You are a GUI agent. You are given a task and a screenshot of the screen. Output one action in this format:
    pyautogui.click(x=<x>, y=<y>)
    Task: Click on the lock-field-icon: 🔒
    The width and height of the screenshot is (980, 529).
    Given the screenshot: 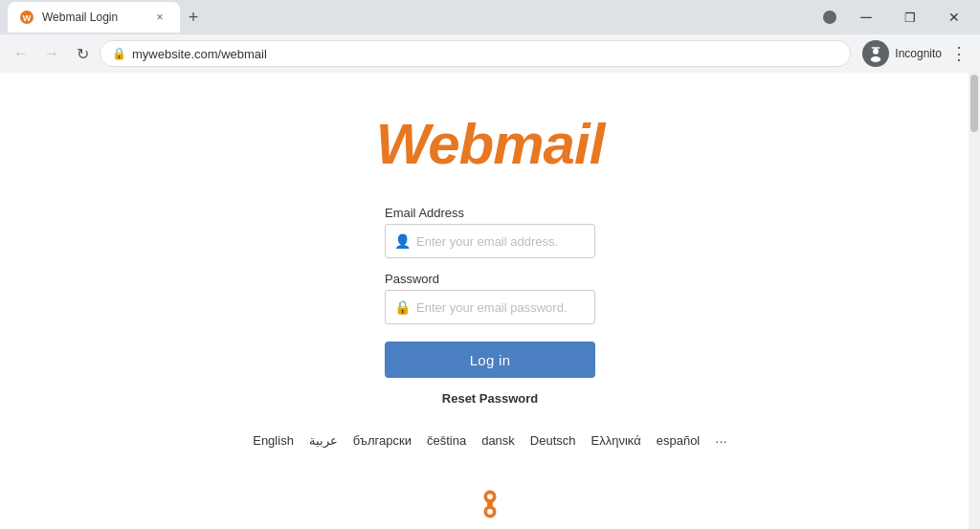 What is the action you would take?
    pyautogui.click(x=402, y=307)
    